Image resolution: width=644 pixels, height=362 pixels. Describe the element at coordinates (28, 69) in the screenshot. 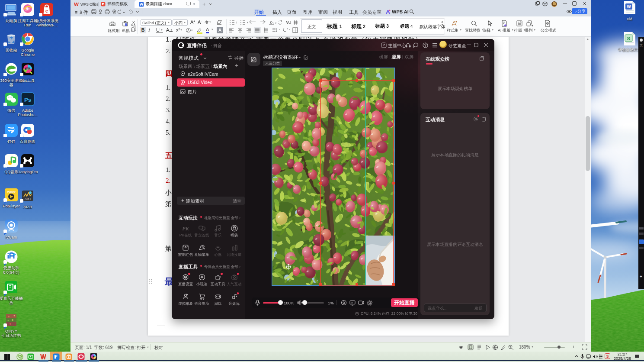

I see `svg-text: OBS` at that location.